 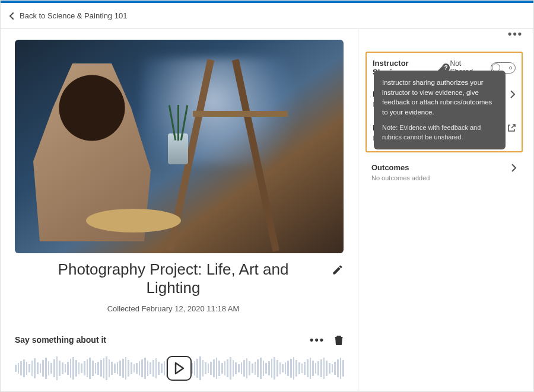 I want to click on instructor-sharing-box: Instructor Sharing ? Not Shared Instruct…, so click(x=444, y=102).